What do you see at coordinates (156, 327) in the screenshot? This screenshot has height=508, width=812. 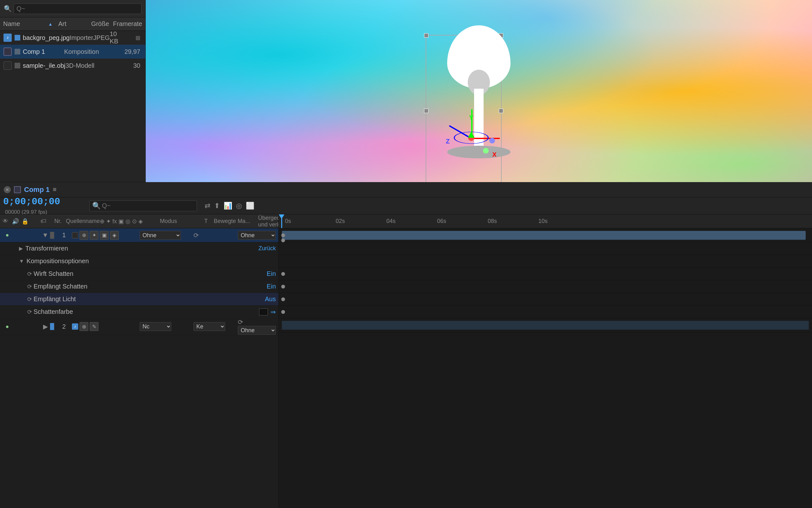 I see `layer-mode-select: Nc` at bounding box center [156, 327].